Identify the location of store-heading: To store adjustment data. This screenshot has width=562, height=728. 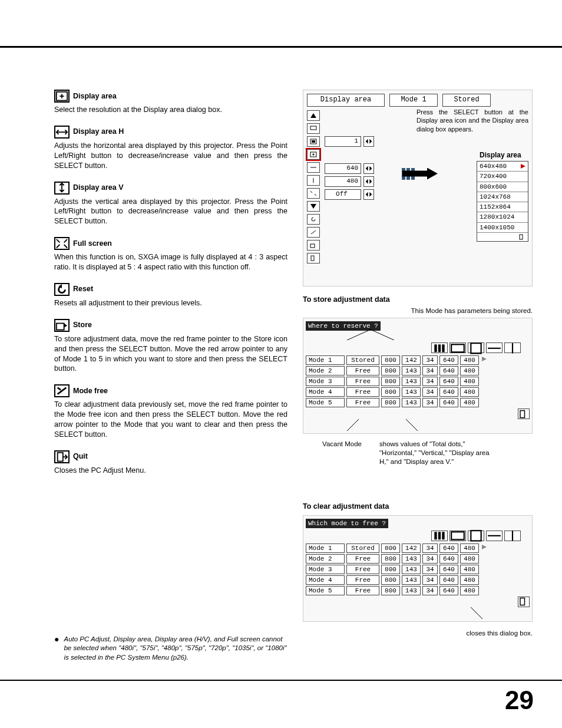
(418, 299).